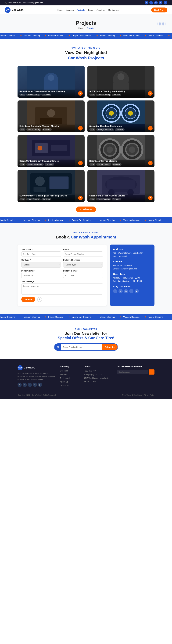 Image resolution: width=172 pixels, height=644 pixels. I want to click on contact-section: Contact Phone : +023-456-789 Email : exa…, so click(132, 266).